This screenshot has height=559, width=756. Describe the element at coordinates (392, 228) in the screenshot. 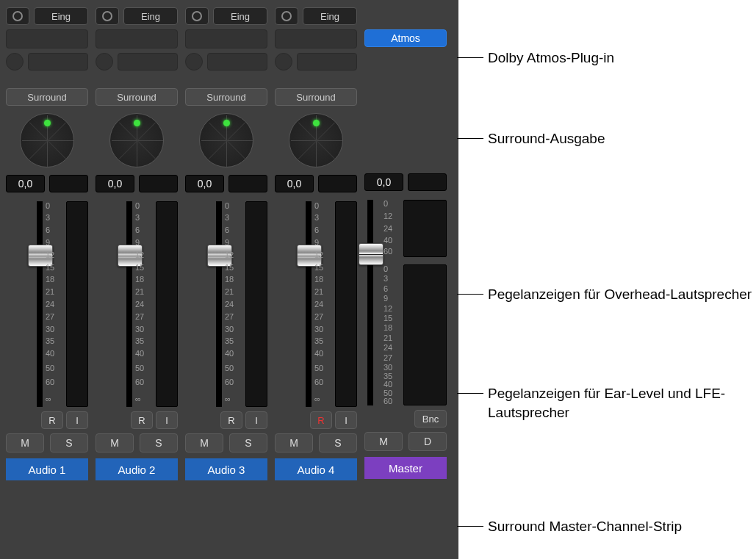

I see `overhead-meter-scale: 01224 4060` at that location.